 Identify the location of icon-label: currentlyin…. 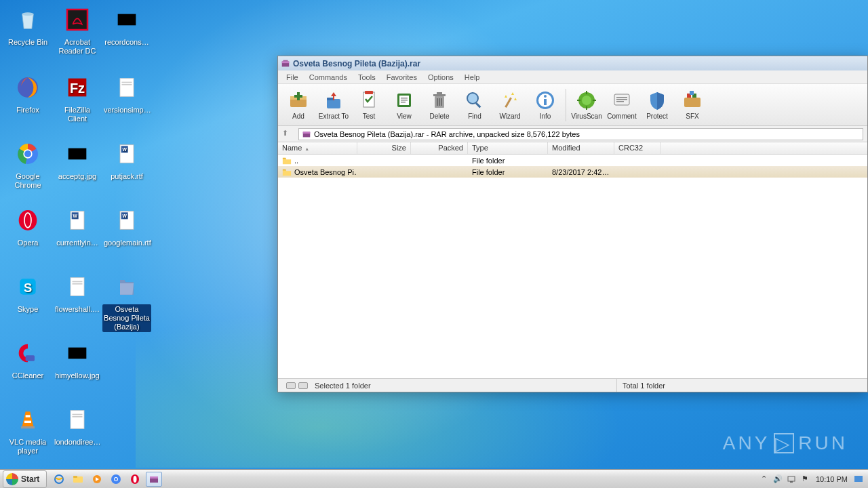
(77, 243).